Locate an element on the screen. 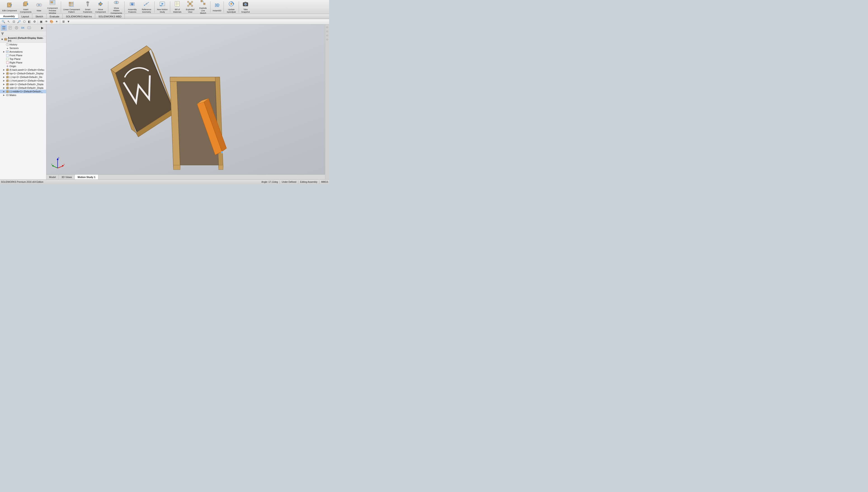 This screenshot has height=492, width=868. display-style-btn: ▣ is located at coordinates (41, 22).